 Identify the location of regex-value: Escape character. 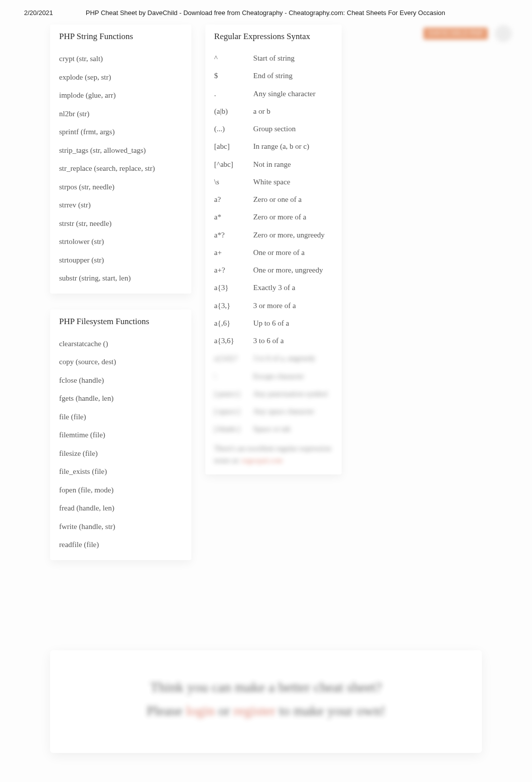
(293, 377).